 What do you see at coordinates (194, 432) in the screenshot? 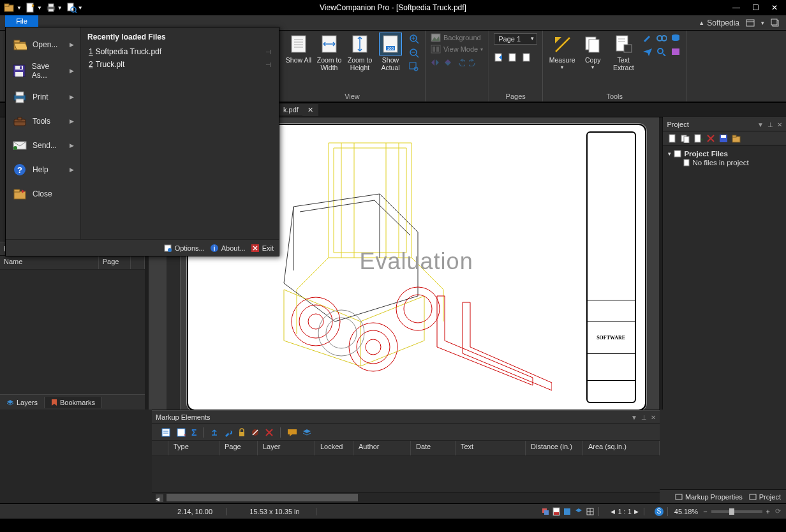
I see `mu-sigma-icon: Σ` at bounding box center [194, 432].